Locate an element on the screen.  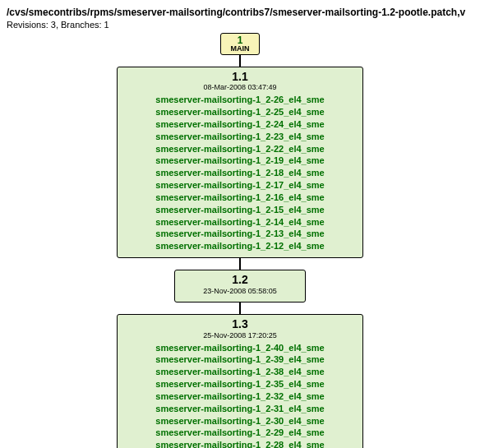
revision-tag: smeserver-mailsorting-1_2-17_el4_sme is located at coordinates (240, 186).